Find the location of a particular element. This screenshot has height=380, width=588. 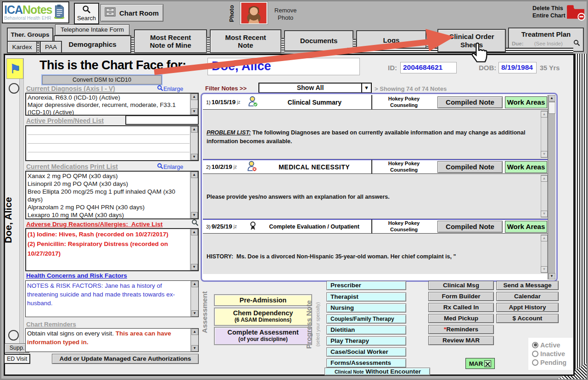

reminders-scrollbar: ▲▼ is located at coordinates (195, 340).